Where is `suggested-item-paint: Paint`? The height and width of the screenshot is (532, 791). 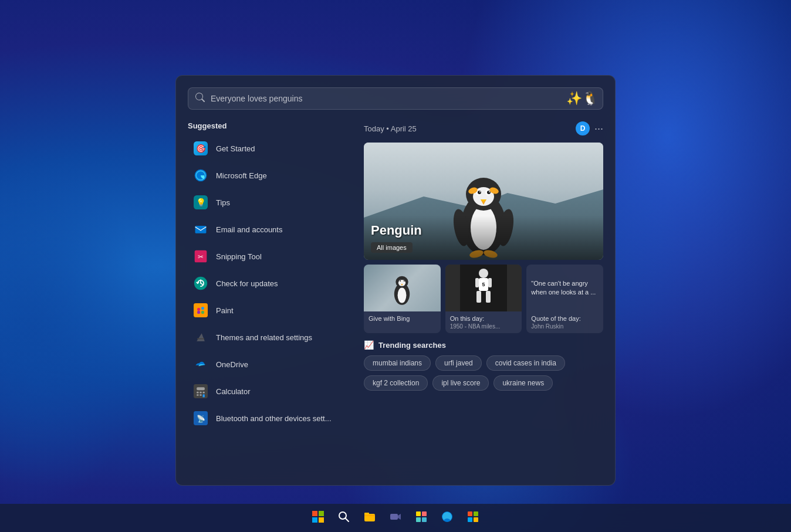 suggested-item-paint: Paint is located at coordinates (270, 310).